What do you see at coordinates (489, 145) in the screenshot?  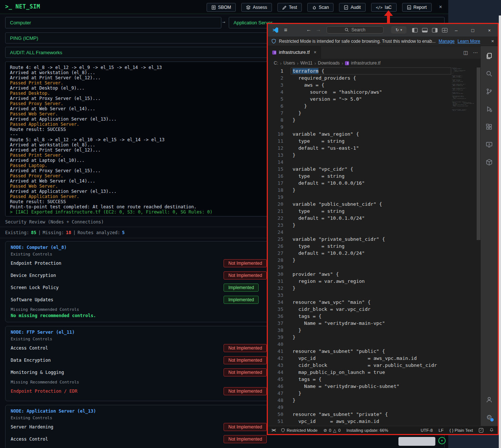 I see `remote-explorer-icon` at bounding box center [489, 145].